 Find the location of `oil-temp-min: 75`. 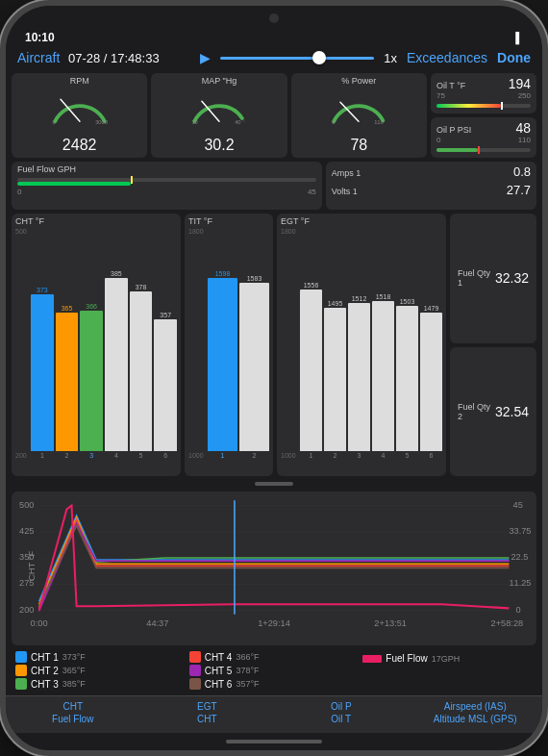

oil-temp-min: 75 is located at coordinates (440, 96).